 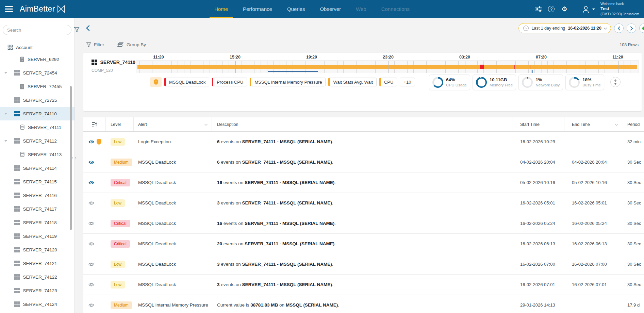 I want to click on sidebar-item-server_74118: SERVER_74118, so click(x=37, y=223).